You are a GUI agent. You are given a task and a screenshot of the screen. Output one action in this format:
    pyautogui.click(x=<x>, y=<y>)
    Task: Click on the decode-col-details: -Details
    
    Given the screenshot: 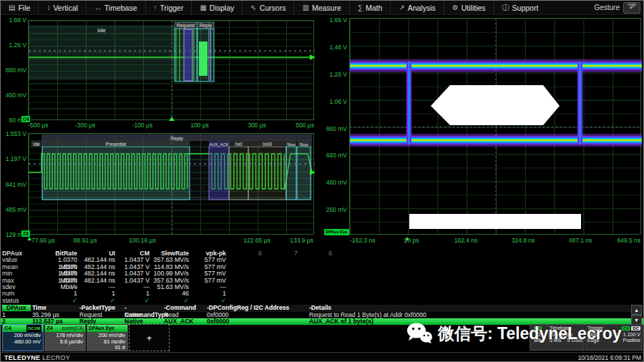 What is the action you would take?
    pyautogui.click(x=477, y=308)
    